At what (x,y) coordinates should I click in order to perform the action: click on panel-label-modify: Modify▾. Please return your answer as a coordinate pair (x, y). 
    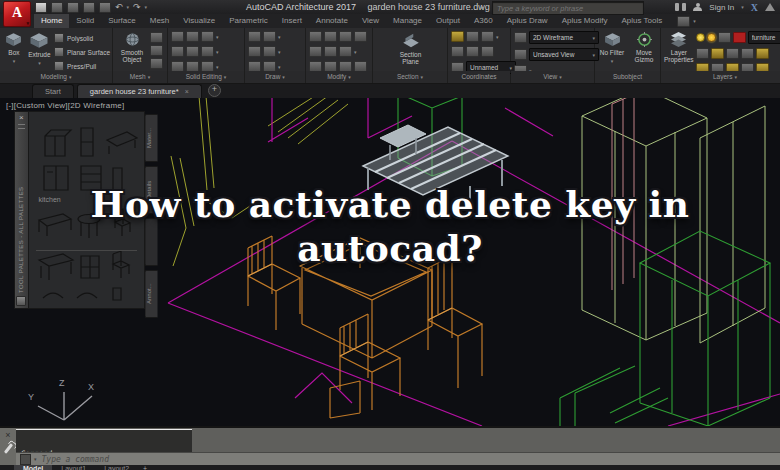
    Looking at the image, I should click on (339, 77).